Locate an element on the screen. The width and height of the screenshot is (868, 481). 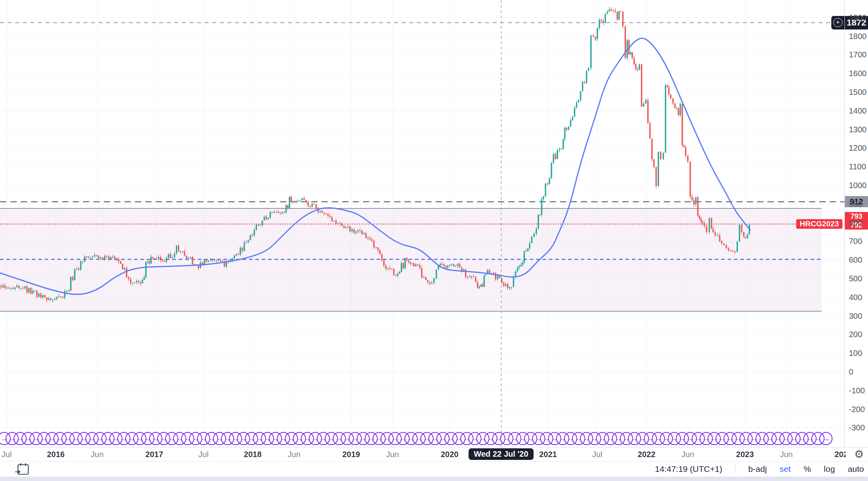
set-button: set is located at coordinates (785, 469).